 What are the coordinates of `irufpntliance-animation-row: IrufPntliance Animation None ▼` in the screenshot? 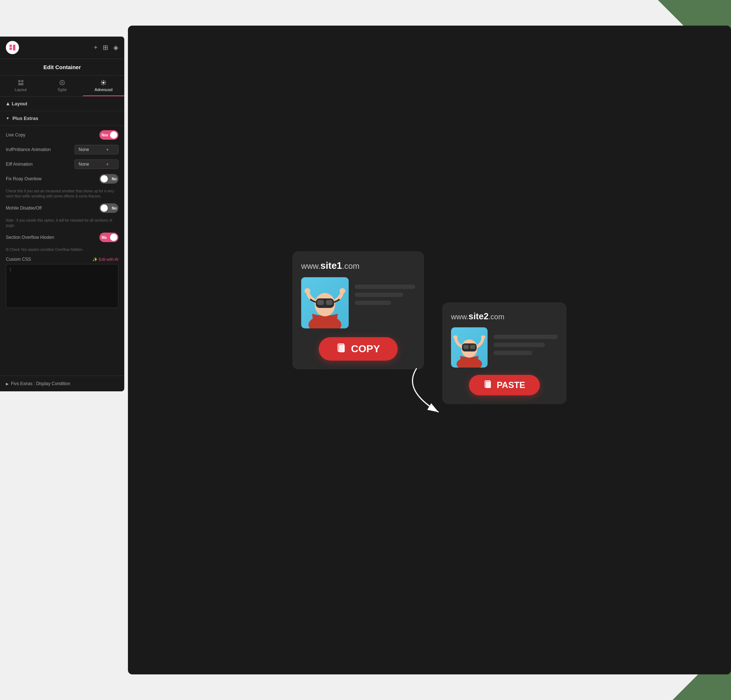 It's located at (62, 150).